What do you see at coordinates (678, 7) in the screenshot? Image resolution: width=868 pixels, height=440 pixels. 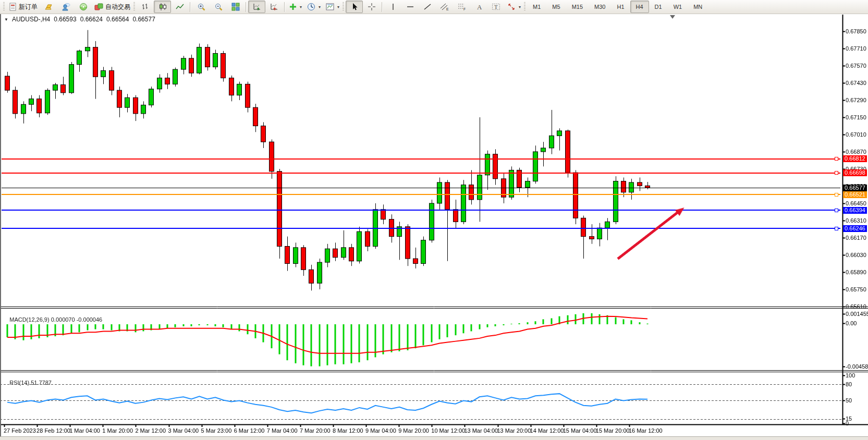 I see `timeframe-w1-button: W1` at bounding box center [678, 7].